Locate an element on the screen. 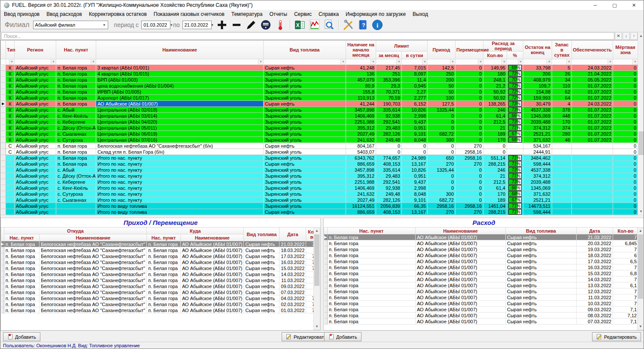 Image resolution: width=644 pixels, height=349 pixels. cell-limit-day: 2,27 is located at coordinates (415, 92).